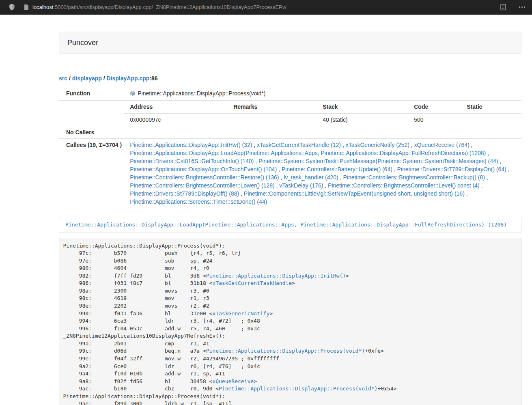 This screenshot has width=532, height=405. Describe the element at coordinates (233, 381) in the screenshot. I see `code-symbol-link: xQueueReceive` at that location.